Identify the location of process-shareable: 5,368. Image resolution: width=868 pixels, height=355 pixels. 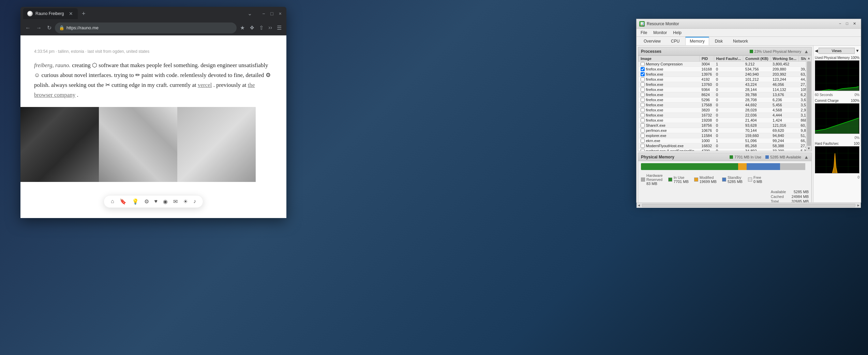
(803, 150).